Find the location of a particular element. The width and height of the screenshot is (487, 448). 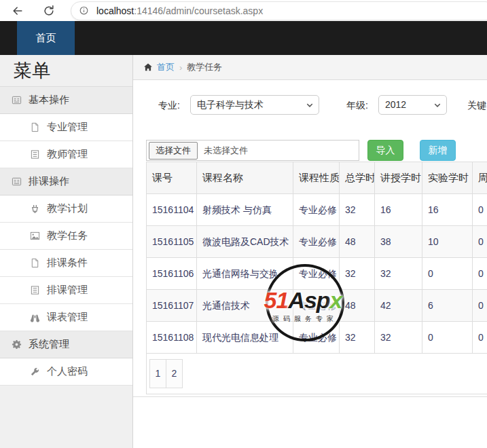

sidebar-item-label: 排课操作 is located at coordinates (49, 182).